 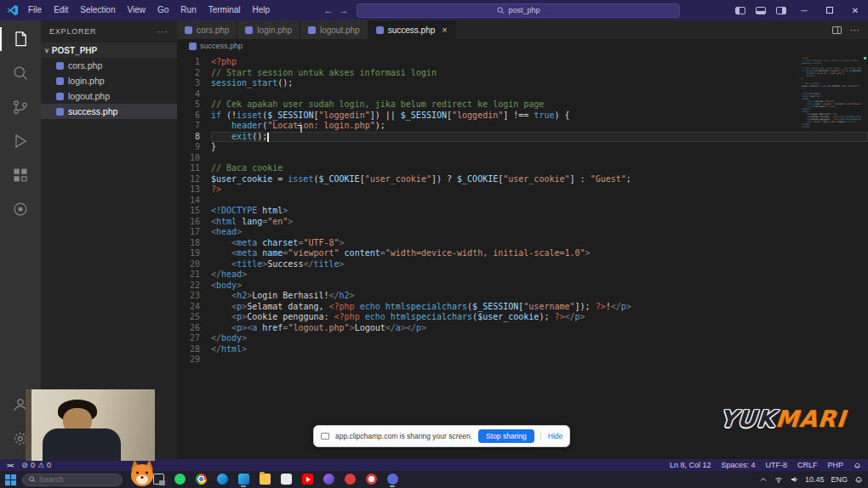 What do you see at coordinates (836, 465) in the screenshot?
I see `language-mode: PHP` at bounding box center [836, 465].